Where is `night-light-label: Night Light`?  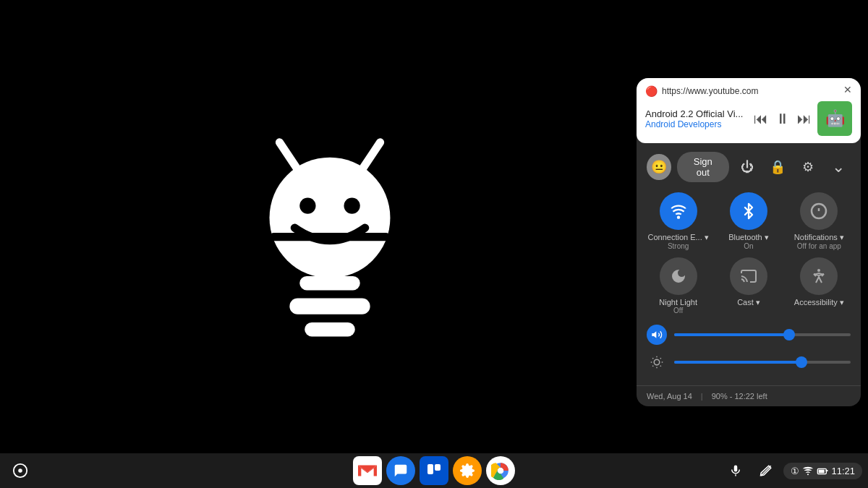
night-light-label: Night Light is located at coordinates (678, 302).